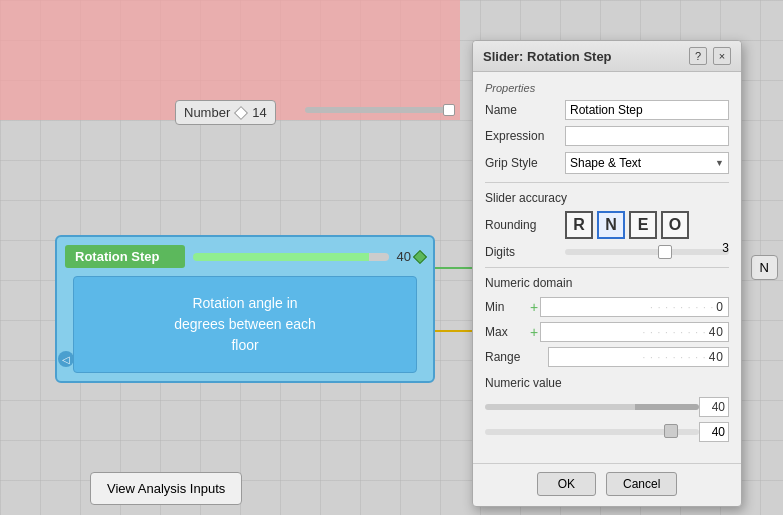 Image resolution: width=783 pixels, height=515 pixels. I want to click on name-row: Name, so click(607, 110).